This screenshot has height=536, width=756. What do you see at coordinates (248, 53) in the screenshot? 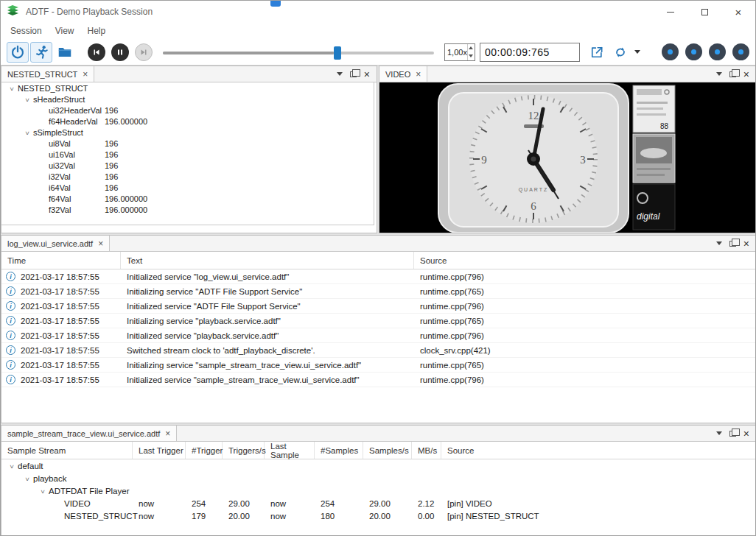
I see `slider-fill` at bounding box center [248, 53].